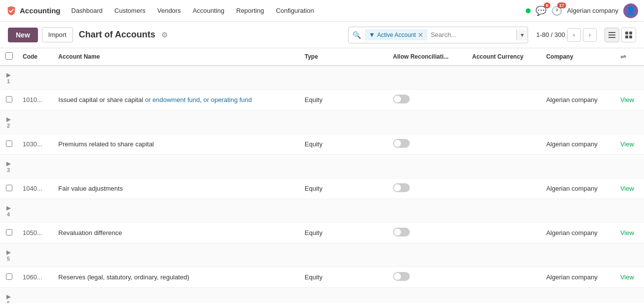  I want to click on nav-item-configuration: Configuration, so click(295, 11).